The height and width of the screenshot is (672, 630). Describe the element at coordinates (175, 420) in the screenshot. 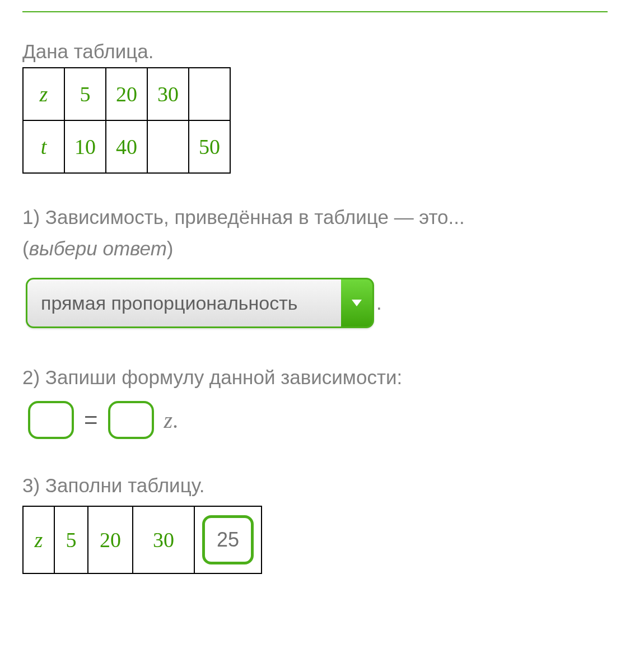

I see `formula-trail: .` at that location.